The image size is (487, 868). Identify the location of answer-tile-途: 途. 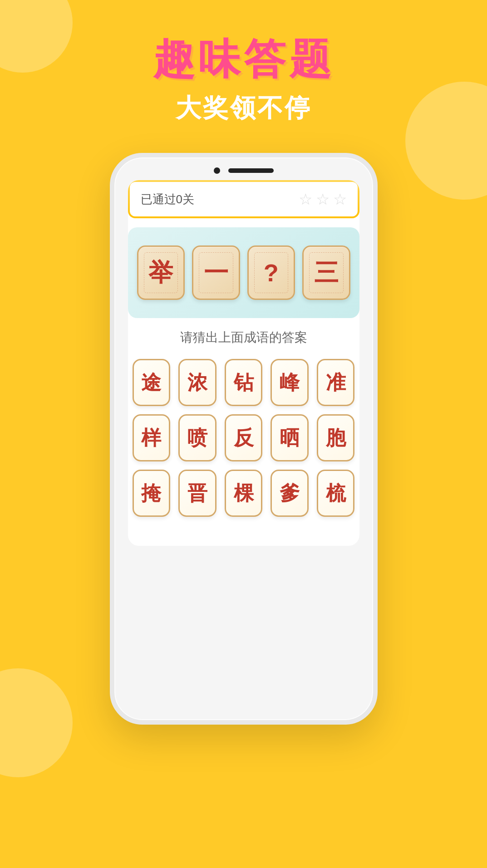
(152, 383).